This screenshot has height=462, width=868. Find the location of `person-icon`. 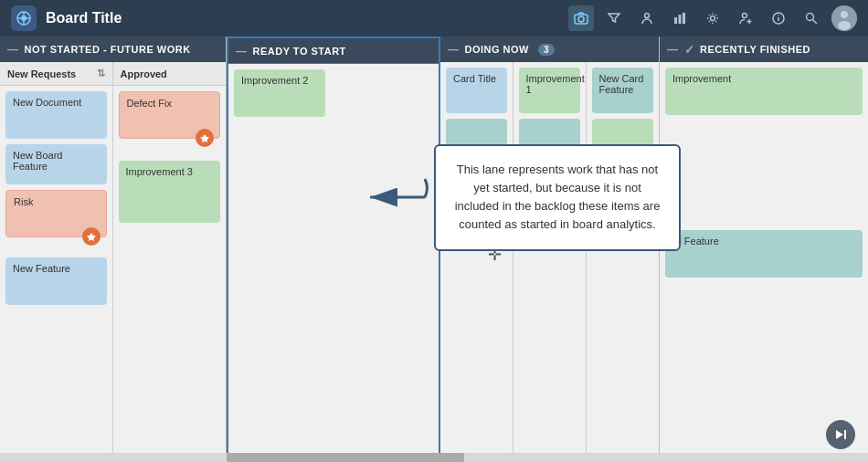

person-icon is located at coordinates (647, 18).